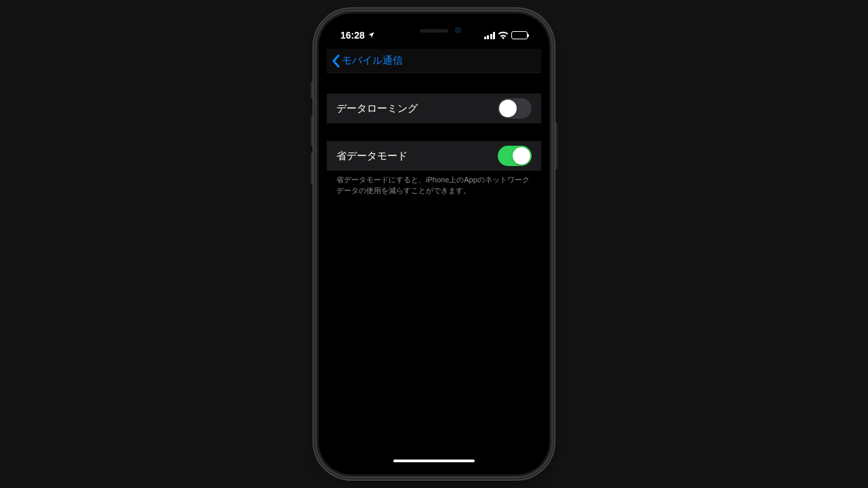  Describe the element at coordinates (372, 61) in the screenshot. I see `back-label: モバイル通信` at that location.